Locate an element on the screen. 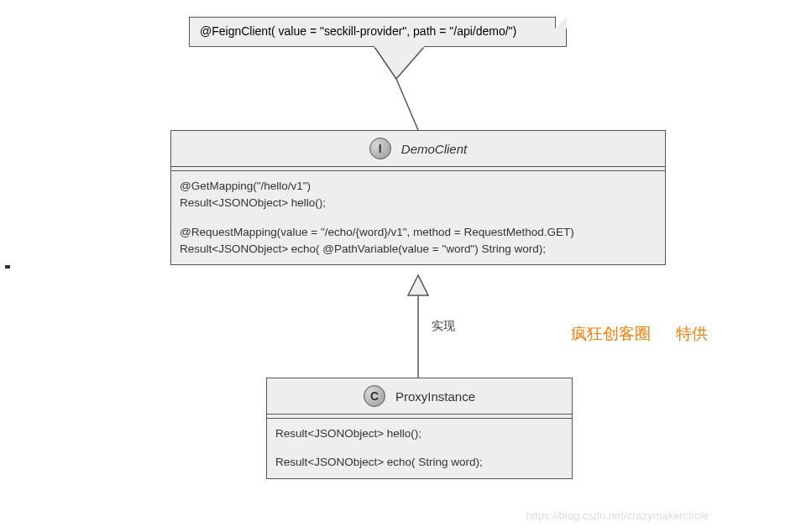 The width and height of the screenshot is (801, 532). method-signature: Result<JSONObject> echo( @PathVariable(v… is located at coordinates (418, 249).